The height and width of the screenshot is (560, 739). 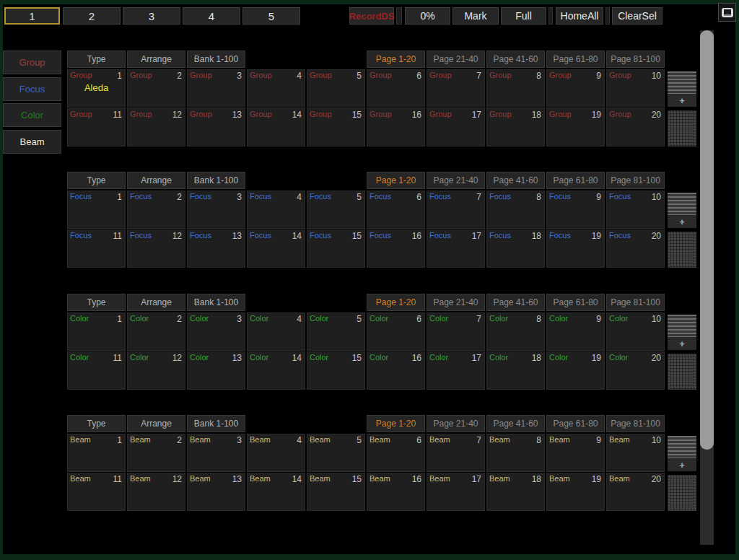 I want to click on preset-cell: Group14, so click(x=276, y=127).